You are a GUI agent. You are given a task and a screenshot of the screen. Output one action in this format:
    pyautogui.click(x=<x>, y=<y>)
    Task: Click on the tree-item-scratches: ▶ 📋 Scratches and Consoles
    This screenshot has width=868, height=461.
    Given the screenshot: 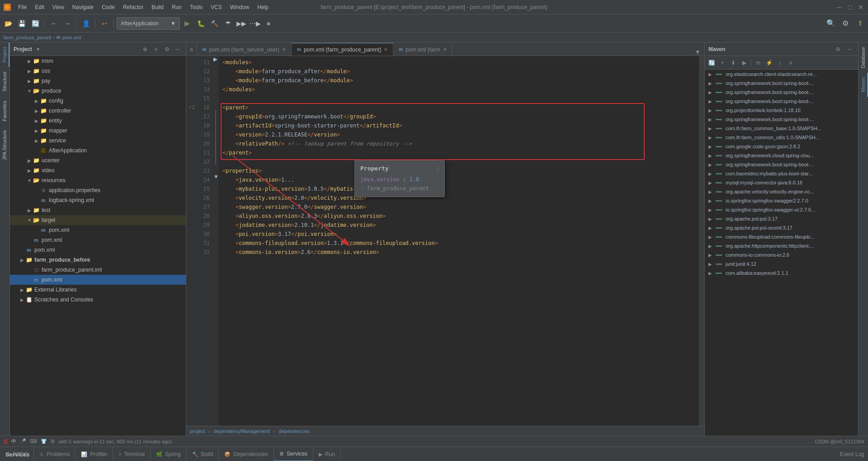 What is the action you would take?
    pyautogui.click(x=98, y=300)
    